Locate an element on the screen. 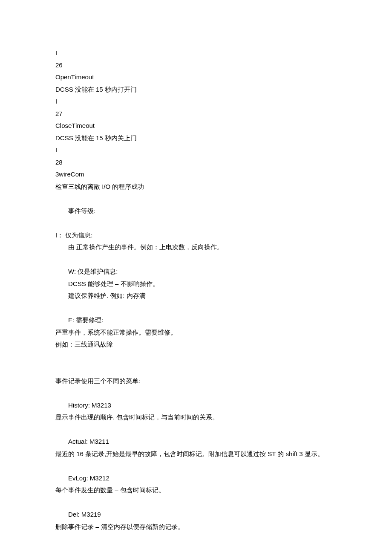  level-w-line1: DCSS 能够处理 – 不影响操作。 is located at coordinates (196, 284).